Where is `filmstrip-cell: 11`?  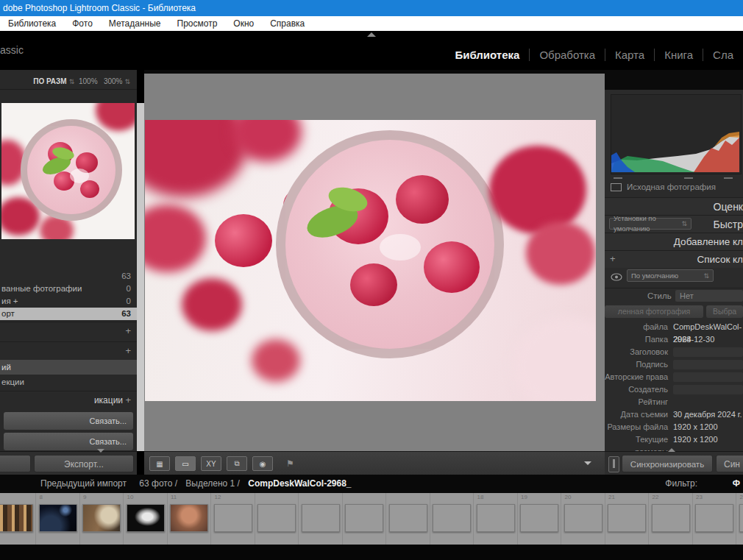
filmstrip-cell: 11 is located at coordinates (190, 519).